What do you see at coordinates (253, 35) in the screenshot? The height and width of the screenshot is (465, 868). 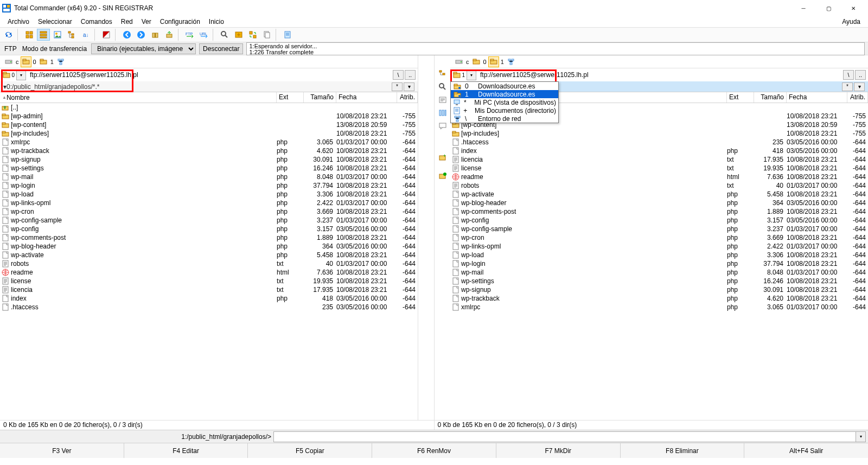 I see `syncdir-icon` at bounding box center [253, 35].